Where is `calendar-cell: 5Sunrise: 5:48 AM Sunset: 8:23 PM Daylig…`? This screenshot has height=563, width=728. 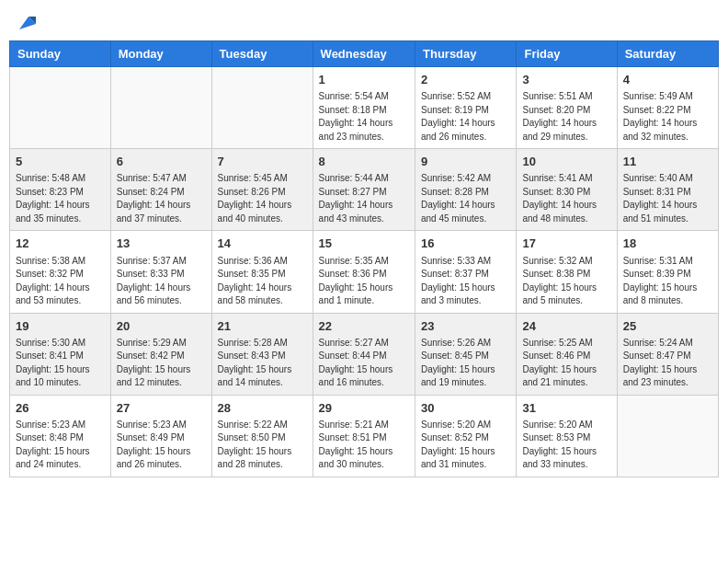
calendar-cell: 5Sunrise: 5:48 AM Sunset: 8:23 PM Daylig… is located at coordinates (61, 190).